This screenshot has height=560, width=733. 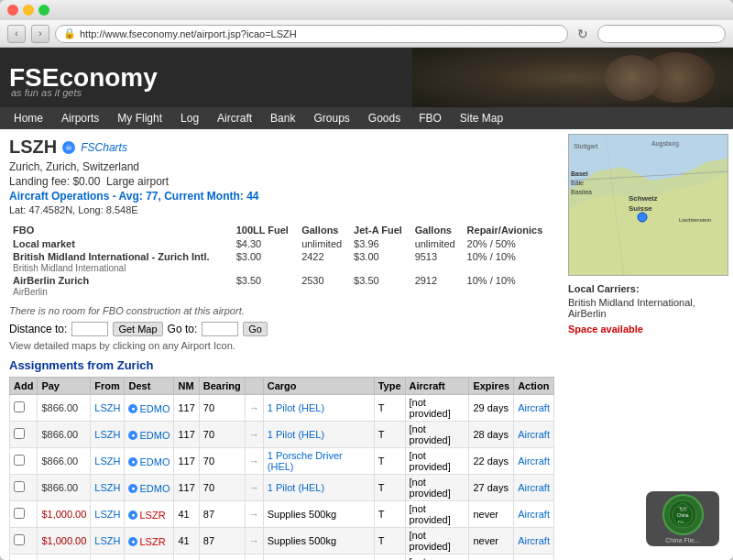 What do you see at coordinates (282, 147) in the screenshot?
I see `airport-header: LSZH ☠ FSCharts` at bounding box center [282, 147].